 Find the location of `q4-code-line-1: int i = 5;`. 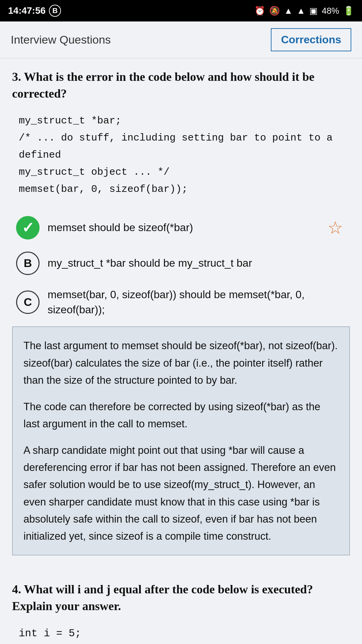

q4-code-line-1: int i = 5; is located at coordinates (184, 634).